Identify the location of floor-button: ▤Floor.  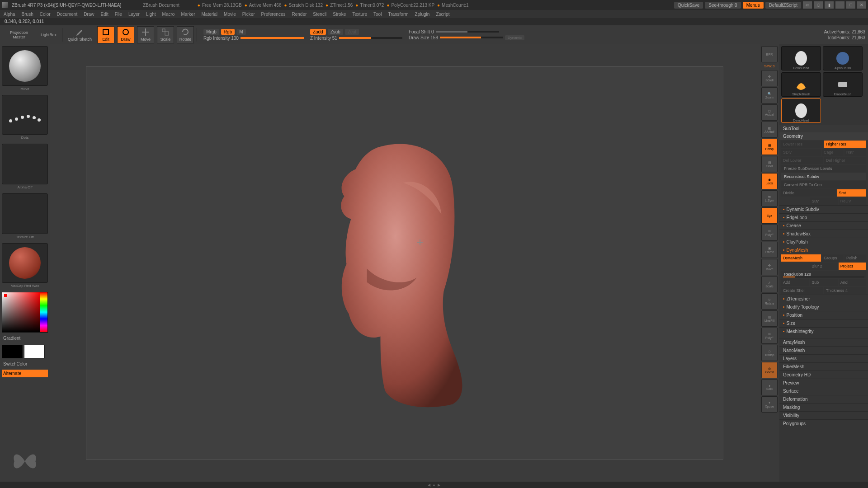
(769, 164).